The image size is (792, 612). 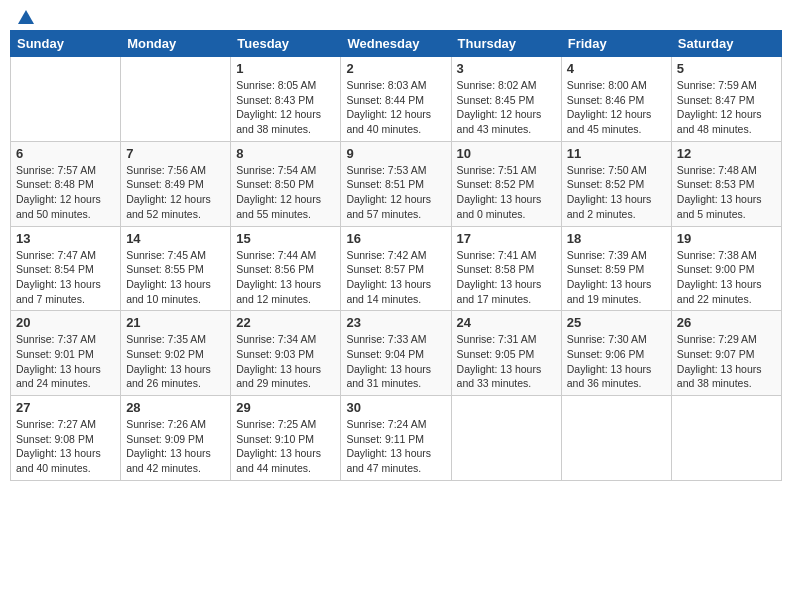 I want to click on day-info: Sunrise: 7:54 AM Sunset: 8:50 PM Dayligh…, so click(x=286, y=192).